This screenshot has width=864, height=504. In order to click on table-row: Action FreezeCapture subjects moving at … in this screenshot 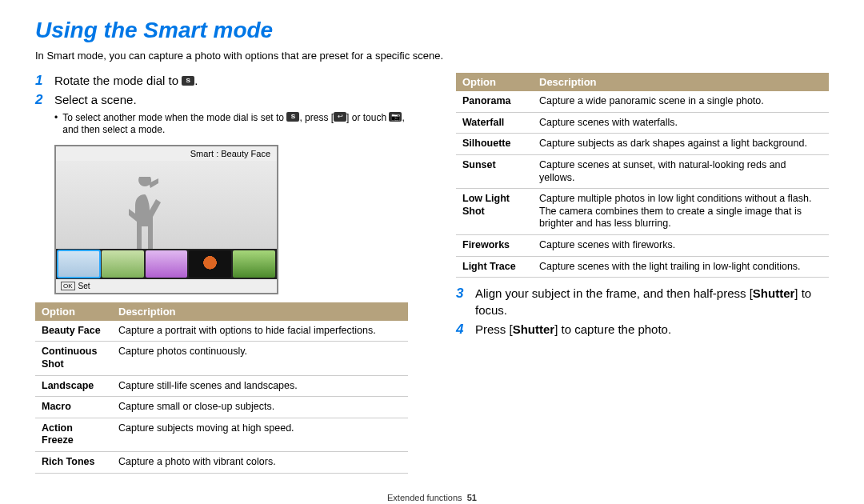, I will do `click(222, 434)`.